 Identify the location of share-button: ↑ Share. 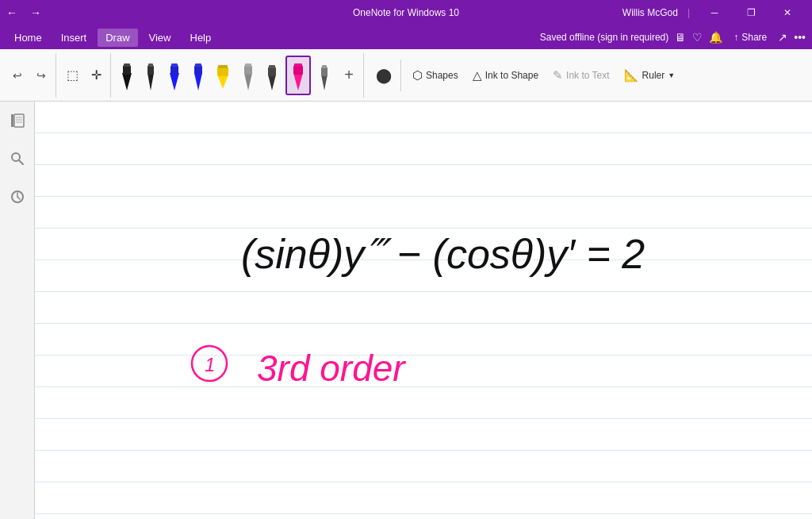
(750, 37).